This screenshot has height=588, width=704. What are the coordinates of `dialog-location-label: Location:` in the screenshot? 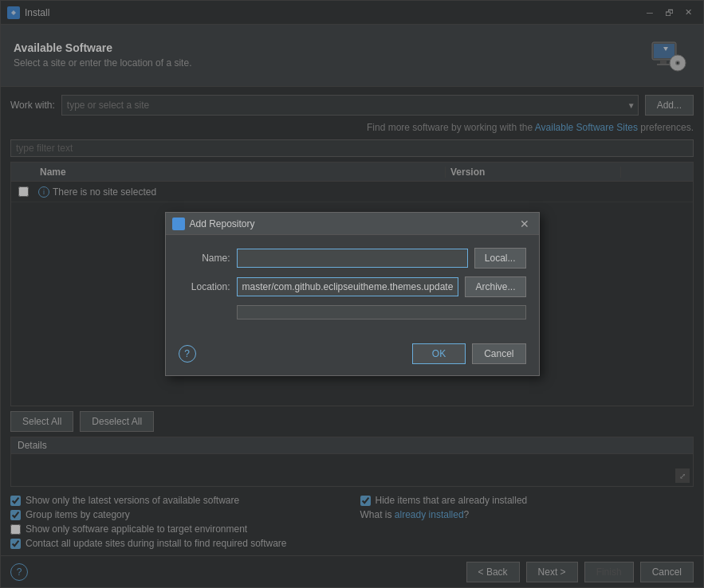 It's located at (204, 287).